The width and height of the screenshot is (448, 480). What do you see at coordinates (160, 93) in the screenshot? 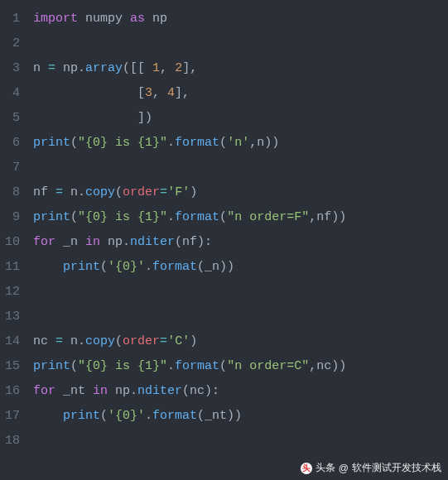
I see `code-token: ,` at bounding box center [160, 93].